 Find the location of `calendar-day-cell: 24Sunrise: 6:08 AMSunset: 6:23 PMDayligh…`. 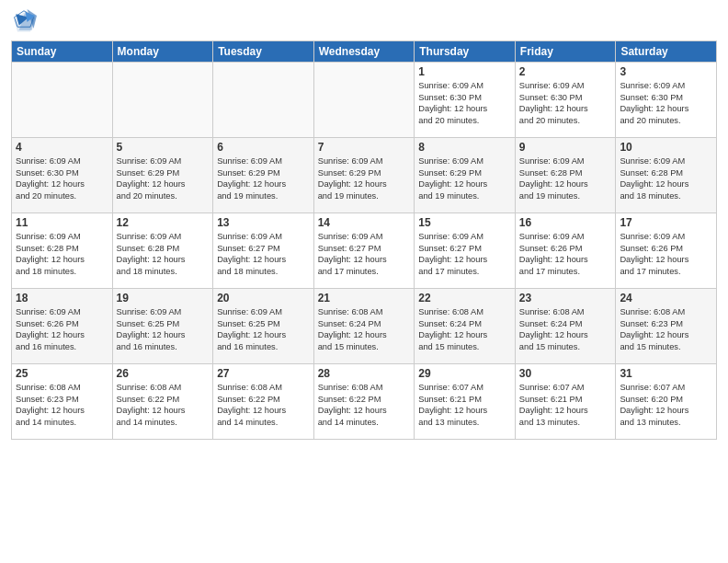

calendar-day-cell: 24Sunrise: 6:08 AMSunset: 6:23 PMDayligh… is located at coordinates (666, 327).